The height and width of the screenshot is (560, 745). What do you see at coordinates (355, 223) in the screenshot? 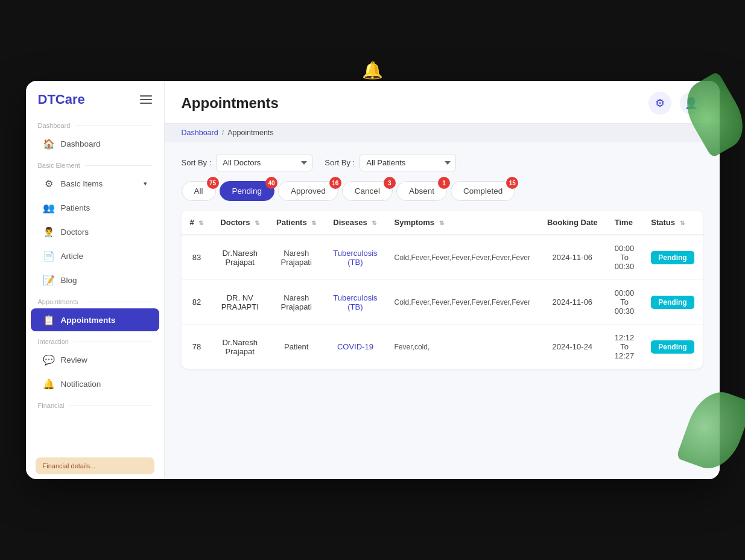
I see `col-diseases: Diseases ⇅` at bounding box center [355, 223].